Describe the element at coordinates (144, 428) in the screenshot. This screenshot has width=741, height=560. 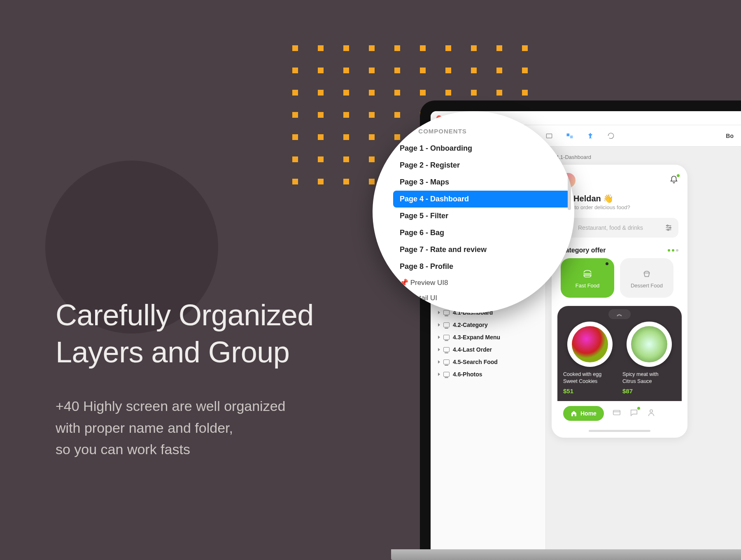
I see `hero-desc-line2: with proper name and folder,` at that location.